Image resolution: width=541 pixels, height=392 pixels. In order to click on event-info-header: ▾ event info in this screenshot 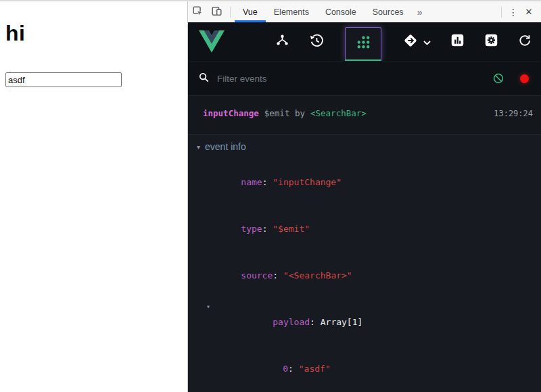, I will do `click(364, 147)`.